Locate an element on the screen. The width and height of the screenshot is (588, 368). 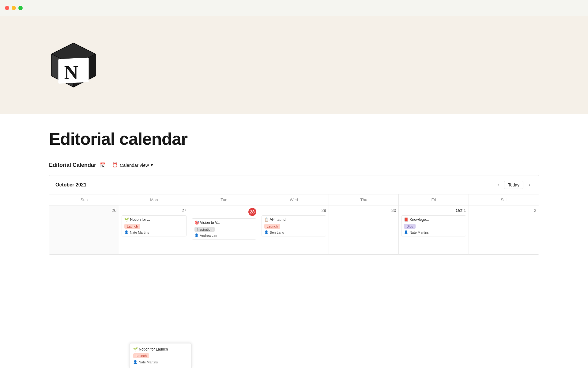
person-avatar-nate2: 👤 is located at coordinates (406, 232).